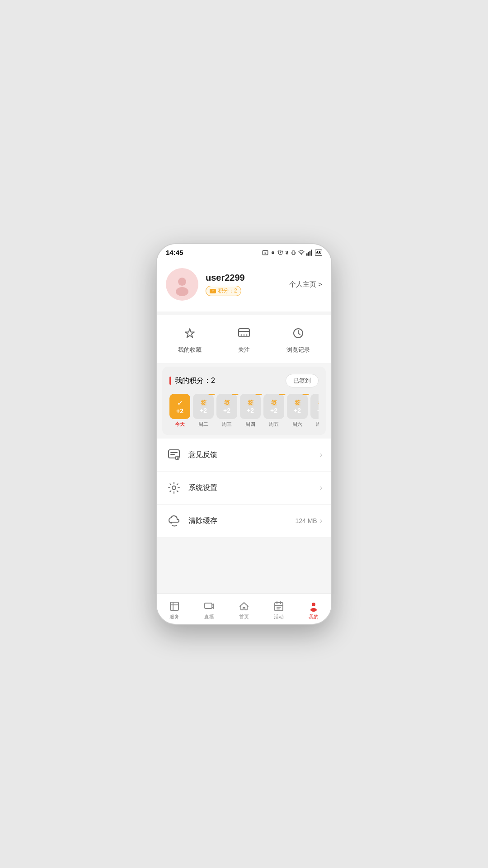 Image resolution: width=488 pixels, height=868 pixels. What do you see at coordinates (279, 609) in the screenshot?
I see `tab-activity: 活动` at bounding box center [279, 609].